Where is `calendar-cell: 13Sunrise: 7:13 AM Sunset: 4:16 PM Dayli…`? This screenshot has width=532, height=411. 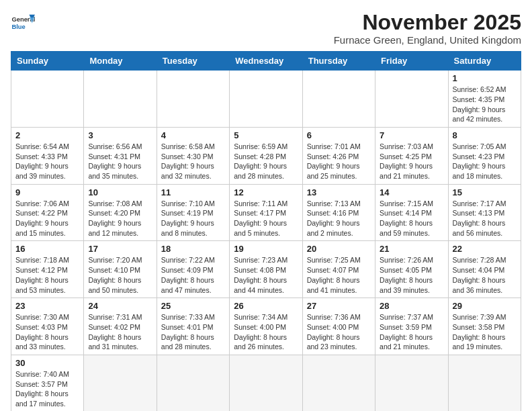
calendar-cell: 13Sunrise: 7:13 AM Sunset: 4:16 PM Dayli… is located at coordinates (339, 212).